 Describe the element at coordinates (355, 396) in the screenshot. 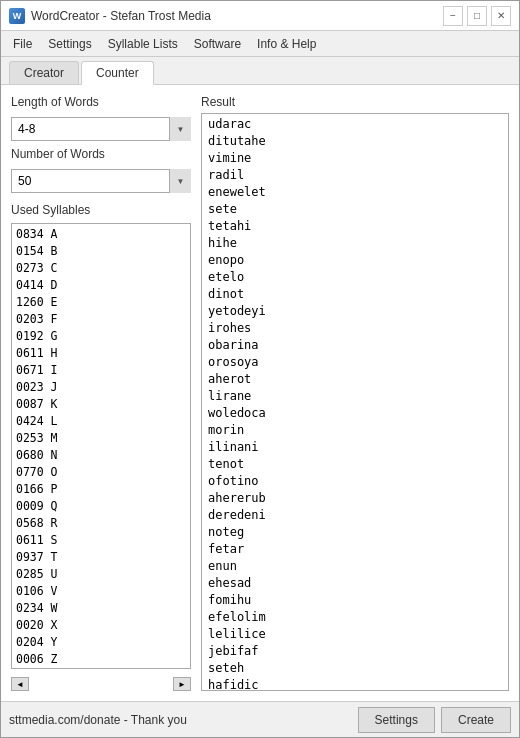

I see `list-item: lirane` at that location.